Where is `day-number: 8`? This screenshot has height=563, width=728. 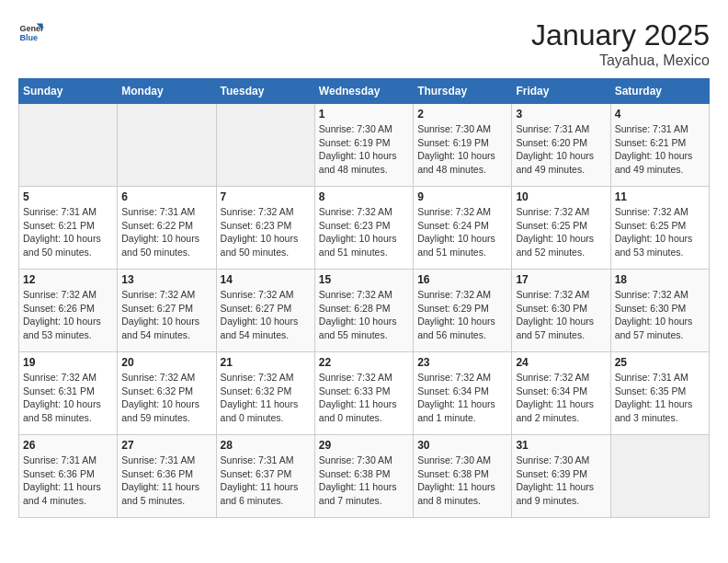
day-number: 8 is located at coordinates (364, 197).